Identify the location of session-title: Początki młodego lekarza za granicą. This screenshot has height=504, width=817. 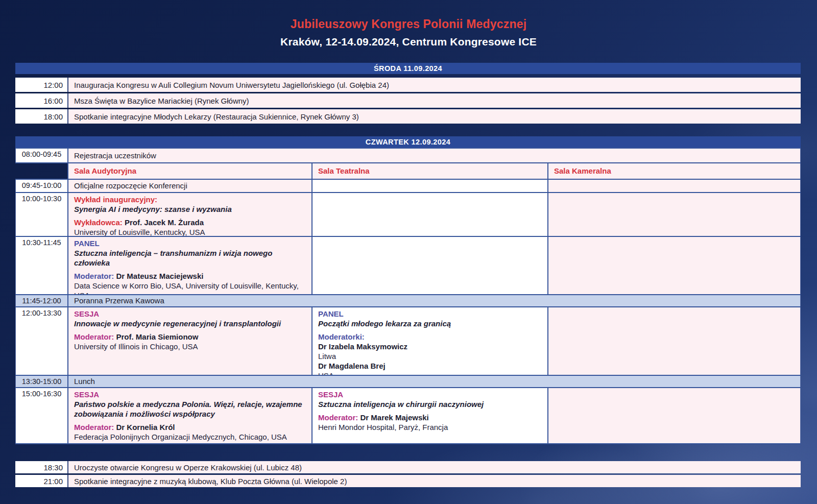
(430, 324).